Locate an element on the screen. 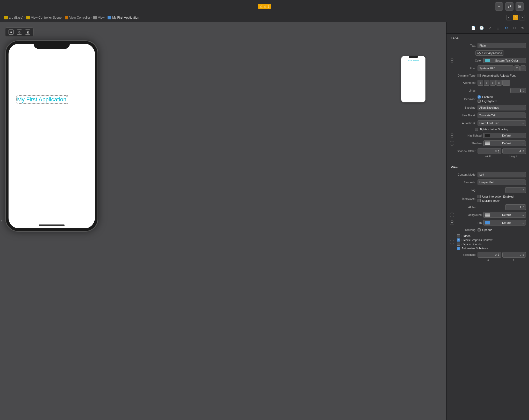 This screenshot has width=529, height=420. stretching-y-stepper: ▲ ▼ is located at coordinates (523, 255).